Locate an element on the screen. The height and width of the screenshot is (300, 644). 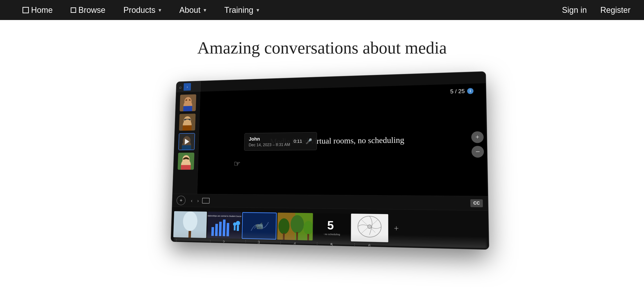
add-slide-filmstrip-button: + is located at coordinates (396, 228).